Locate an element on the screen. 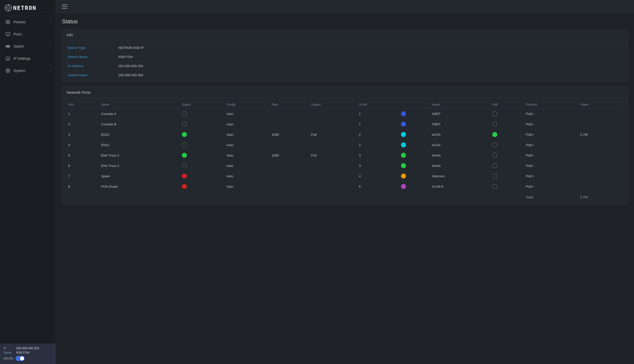  table-row: 8 FOH Guest Auto 5 VLAN E PoE+ is located at coordinates (345, 186).